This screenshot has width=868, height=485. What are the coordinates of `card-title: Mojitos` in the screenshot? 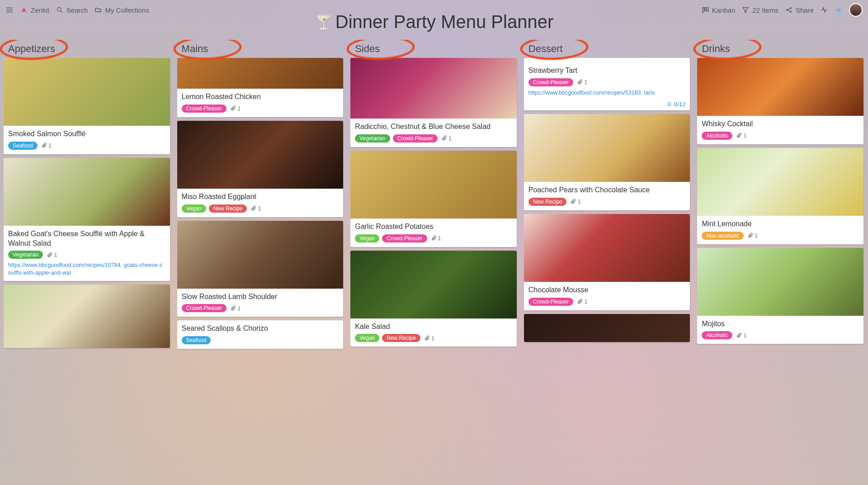 It's located at (780, 324).